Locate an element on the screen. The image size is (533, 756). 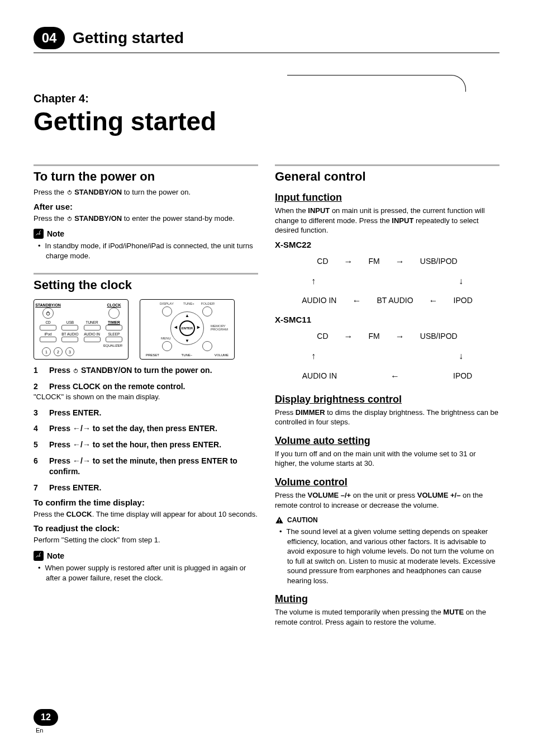
chapter-number-badge: 04 is located at coordinates (49, 38).